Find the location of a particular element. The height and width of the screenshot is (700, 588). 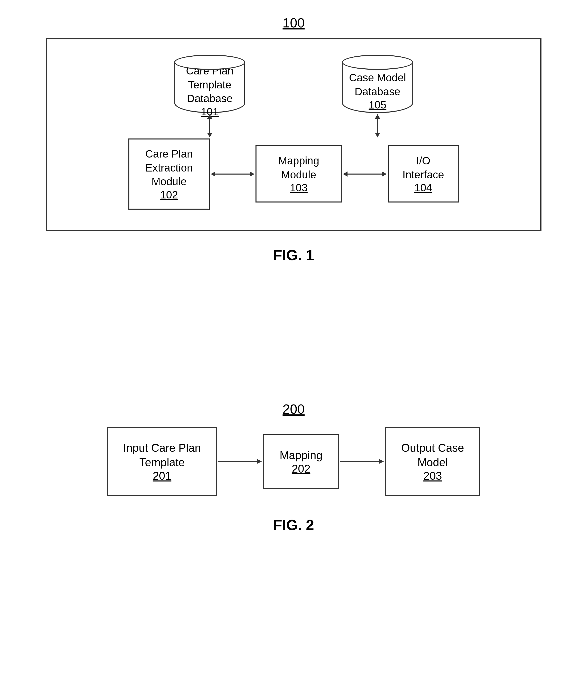

fig1-system-label: 100 is located at coordinates (293, 23).